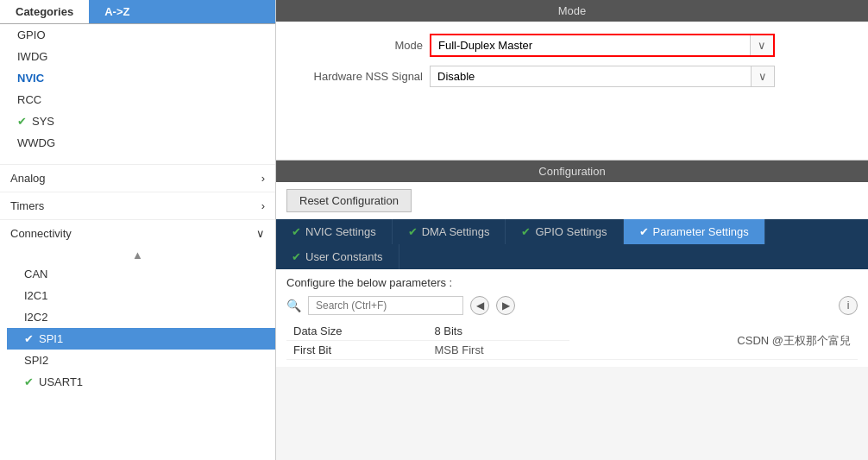 Image resolution: width=868 pixels, height=460 pixels. What do you see at coordinates (138, 100) in the screenshot?
I see `sidebar-item-rcc: RCC` at bounding box center [138, 100].